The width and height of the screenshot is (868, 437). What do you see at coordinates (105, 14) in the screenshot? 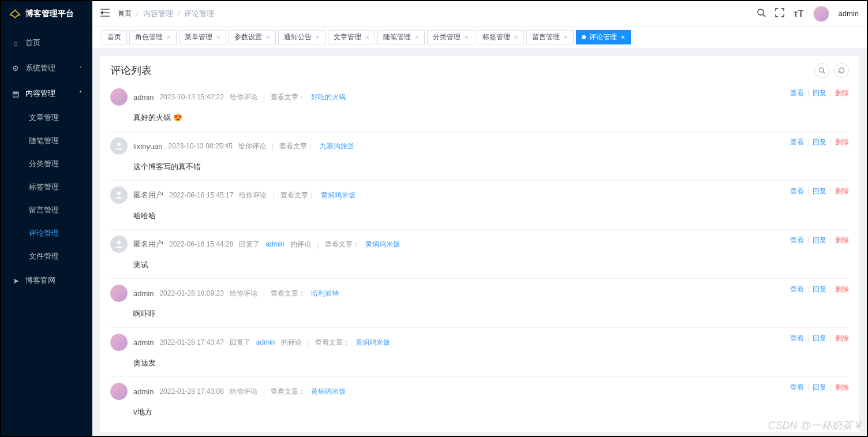
I see `collapse-sidebar-icon` at bounding box center [105, 14].